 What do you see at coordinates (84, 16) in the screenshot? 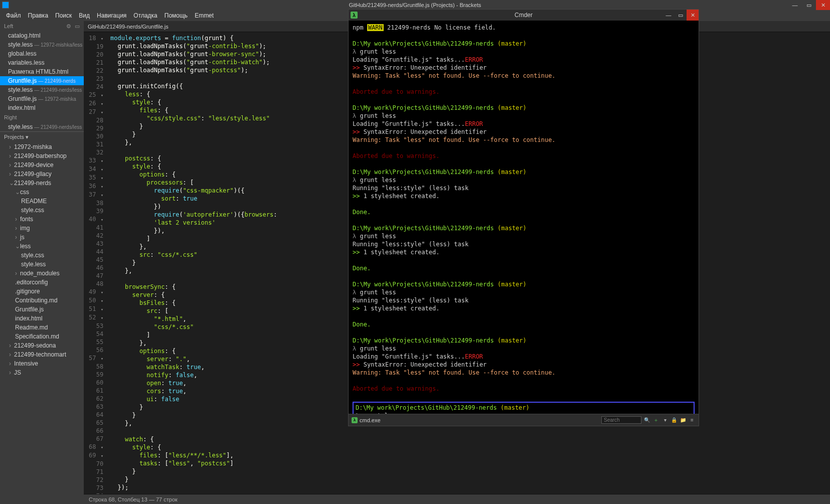
I see `menu-вид: Вид` at bounding box center [84, 16].